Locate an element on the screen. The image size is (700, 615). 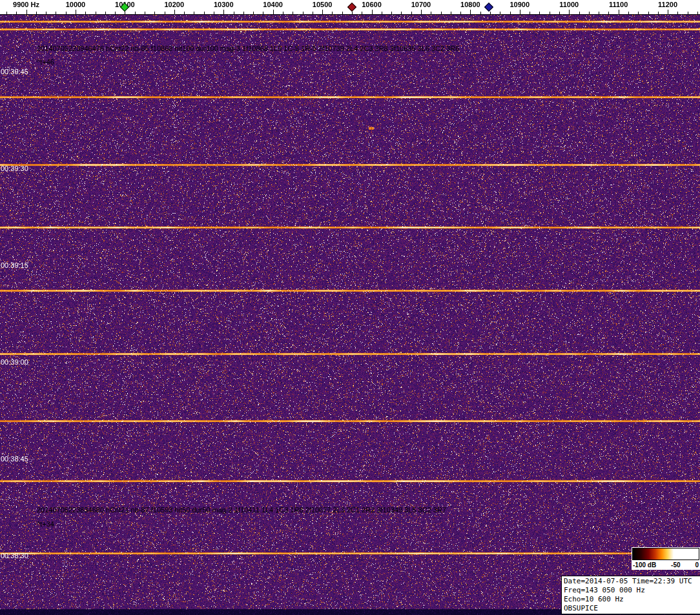
event-annotation-1: 20140705223946476 hCnt22 nb-85 f10868 hi… is located at coordinates (248, 48).